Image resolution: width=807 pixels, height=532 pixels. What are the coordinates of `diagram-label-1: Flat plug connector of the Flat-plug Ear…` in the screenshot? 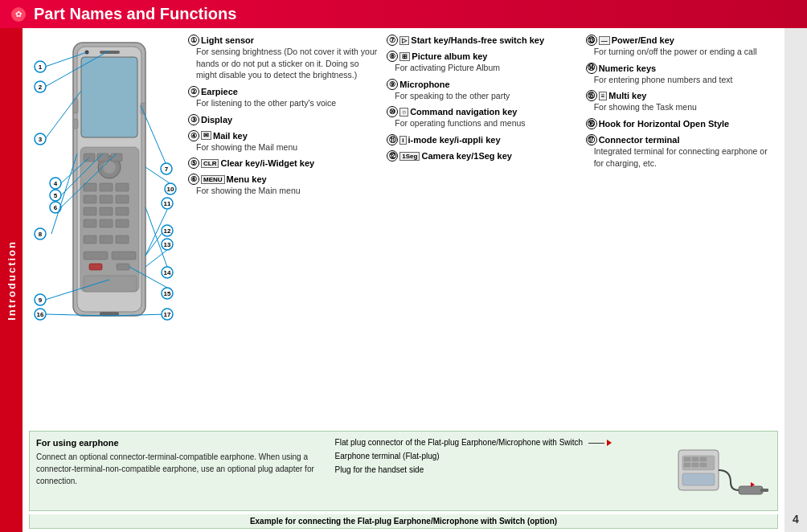 It's located at (502, 442).